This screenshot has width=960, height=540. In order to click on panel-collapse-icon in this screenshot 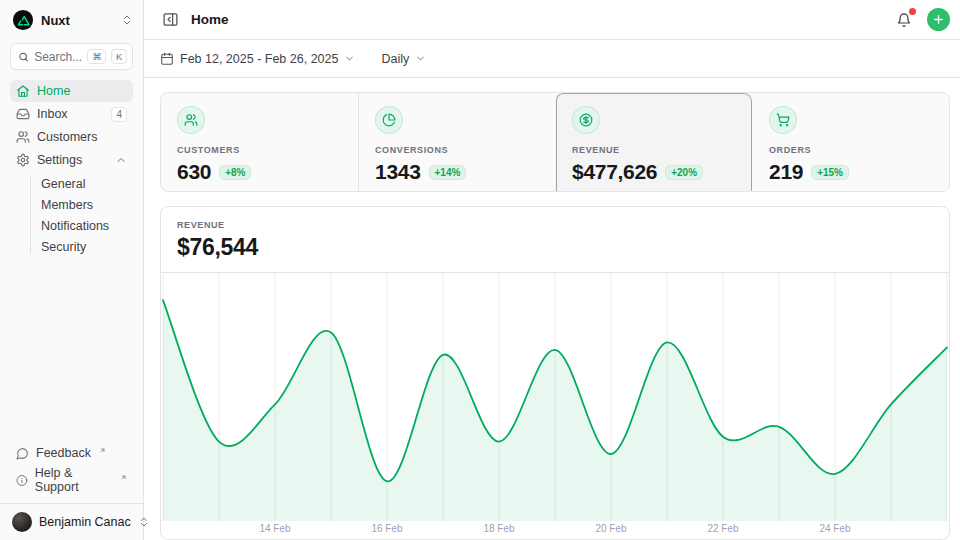, I will do `click(170, 20)`.